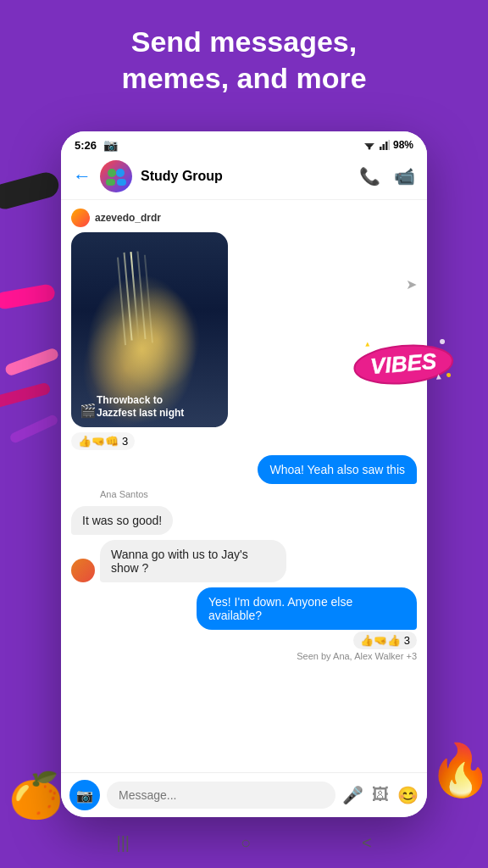 This screenshot has width=488, height=868. What do you see at coordinates (246, 176) in the screenshot?
I see `group-name: Study Group` at bounding box center [246, 176].